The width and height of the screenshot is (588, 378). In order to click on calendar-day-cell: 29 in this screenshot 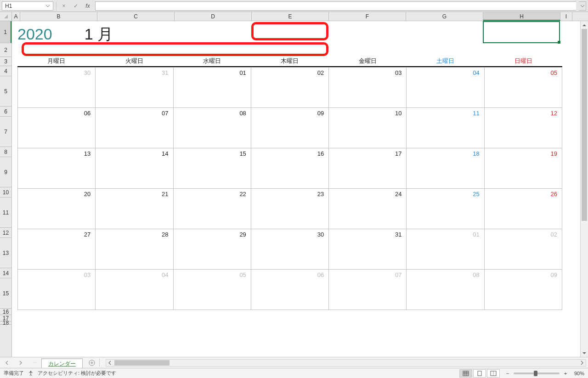, I will do `click(212, 249)`.